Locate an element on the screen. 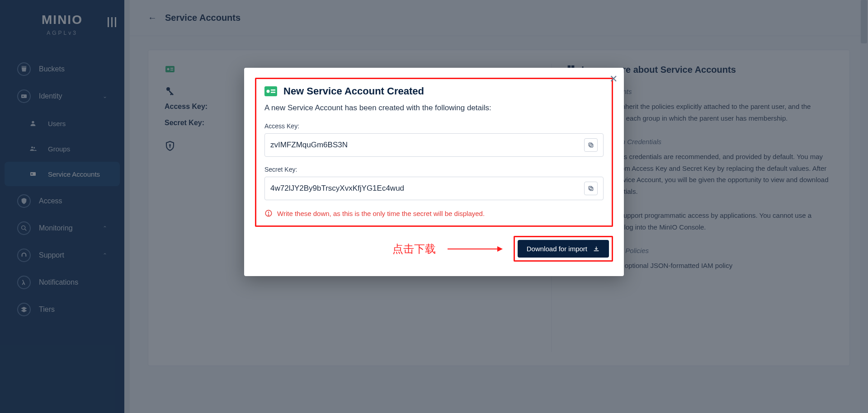 The height and width of the screenshot is (413, 868). copy-secret-key-button is located at coordinates (591, 188).